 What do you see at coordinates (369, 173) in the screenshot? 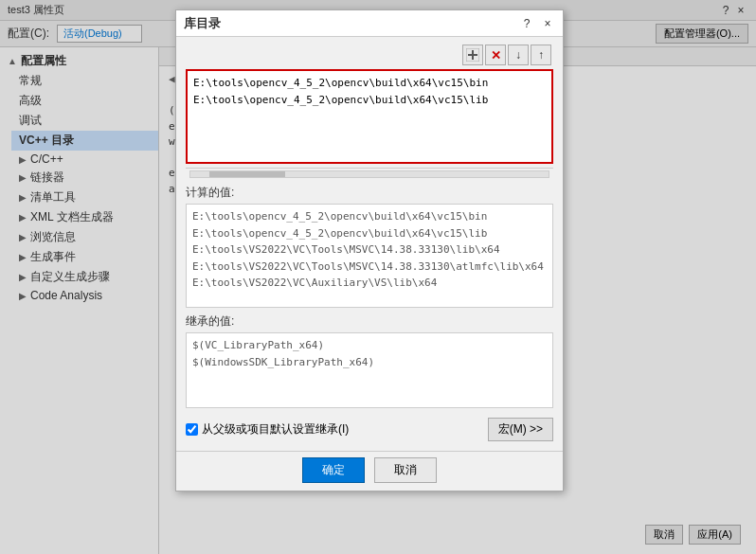
I see `edit-list-hscroll` at bounding box center [369, 173].